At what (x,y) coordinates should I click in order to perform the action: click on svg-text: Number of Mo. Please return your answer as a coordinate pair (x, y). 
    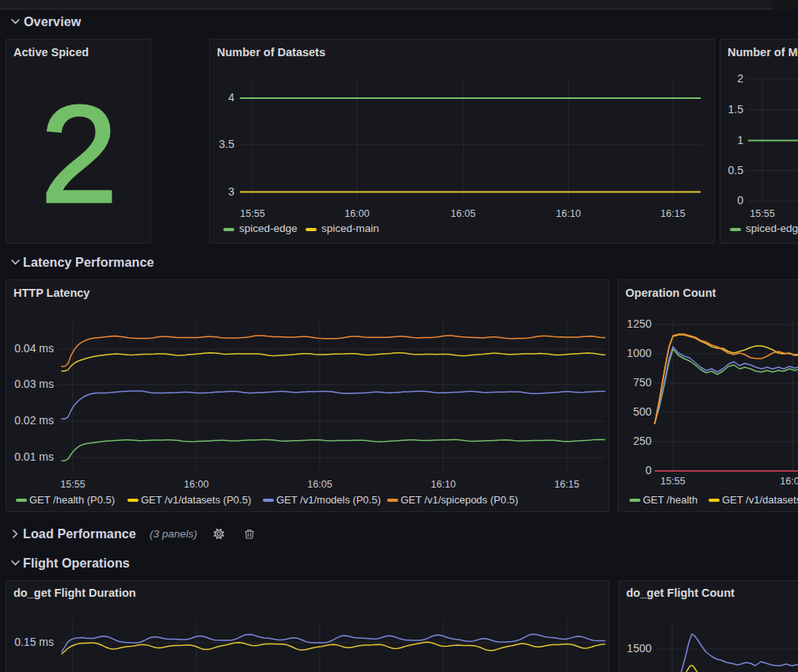
    Looking at the image, I should click on (763, 52).